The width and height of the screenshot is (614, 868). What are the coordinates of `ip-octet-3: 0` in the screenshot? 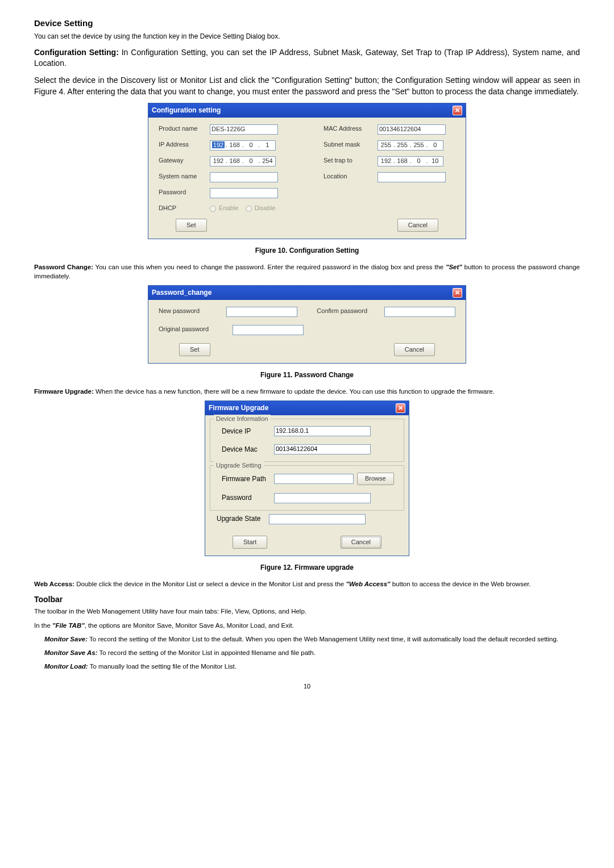 It's located at (251, 145).